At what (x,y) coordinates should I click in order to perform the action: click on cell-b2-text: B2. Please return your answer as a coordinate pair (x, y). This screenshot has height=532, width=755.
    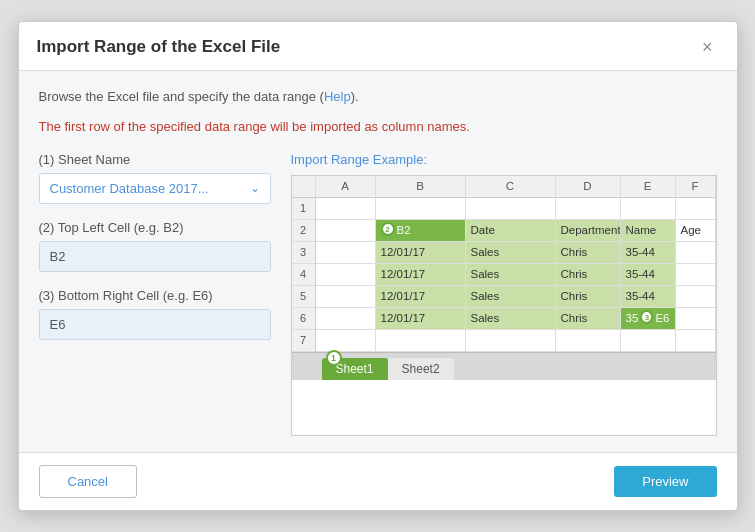
    Looking at the image, I should click on (404, 230).